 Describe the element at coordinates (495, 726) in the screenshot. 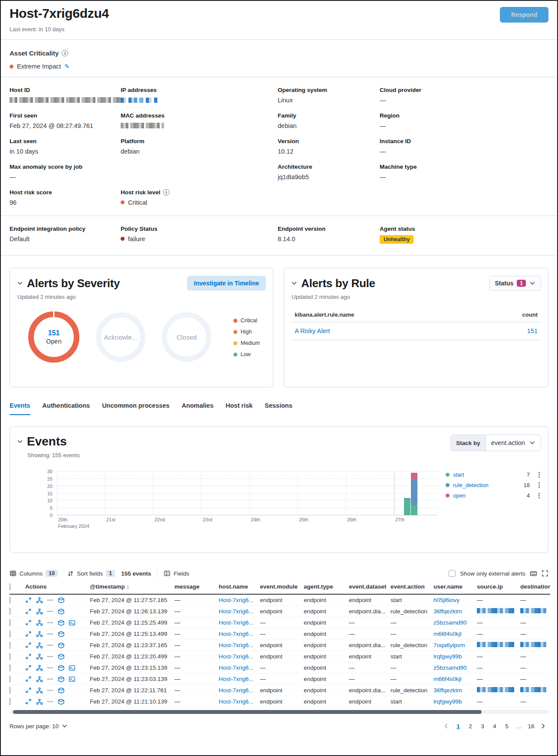

I see `page-button-4: 4` at that location.